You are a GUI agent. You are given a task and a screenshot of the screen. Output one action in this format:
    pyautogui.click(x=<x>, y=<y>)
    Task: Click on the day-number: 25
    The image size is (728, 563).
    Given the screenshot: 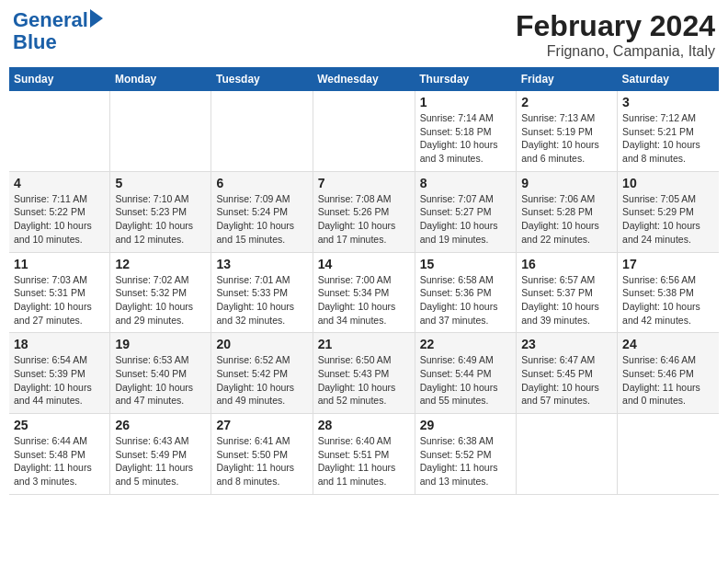 What is the action you would take?
    pyautogui.click(x=59, y=425)
    